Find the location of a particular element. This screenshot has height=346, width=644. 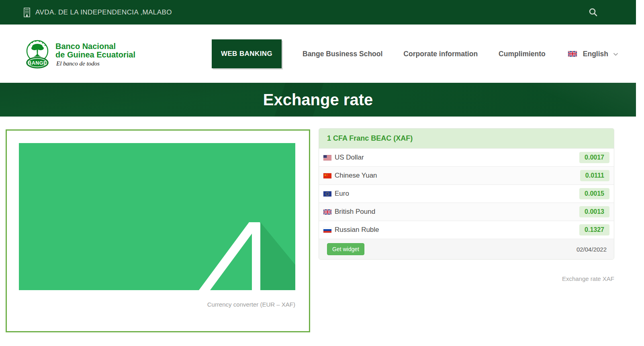

uk-flag-icon is located at coordinates (572, 54).